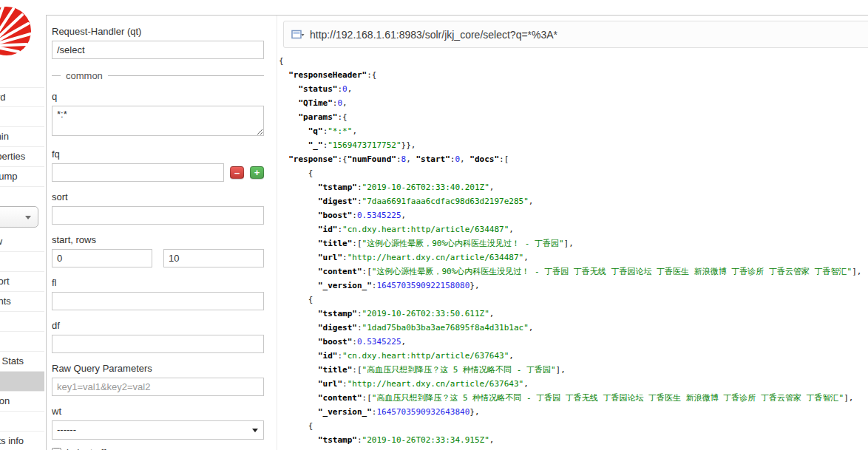  I want to click on json-line: "digest":"7daa6691faaa6cdfac98d63d2197e2…, so click(574, 201).